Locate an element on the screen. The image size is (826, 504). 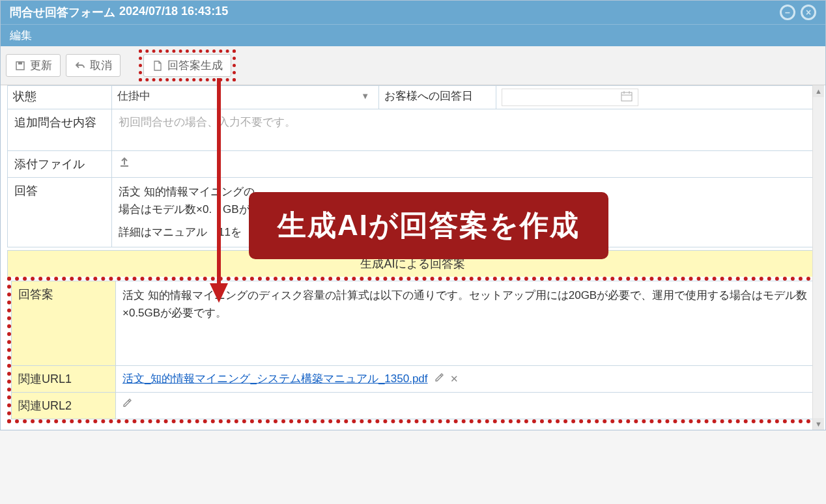
generate-button-highlight: 回答案生成 is located at coordinates (188, 65).